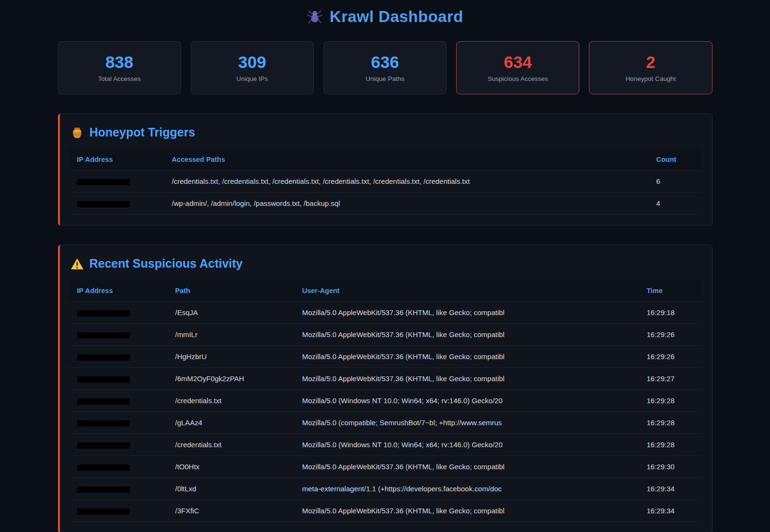  I want to click on stat-label: Honeypot Caught, so click(651, 79).